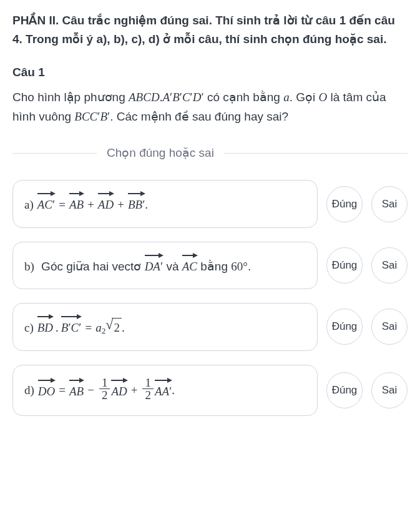 This screenshot has height=524, width=420. I want to click on vec-DAp: DA′, so click(154, 265).